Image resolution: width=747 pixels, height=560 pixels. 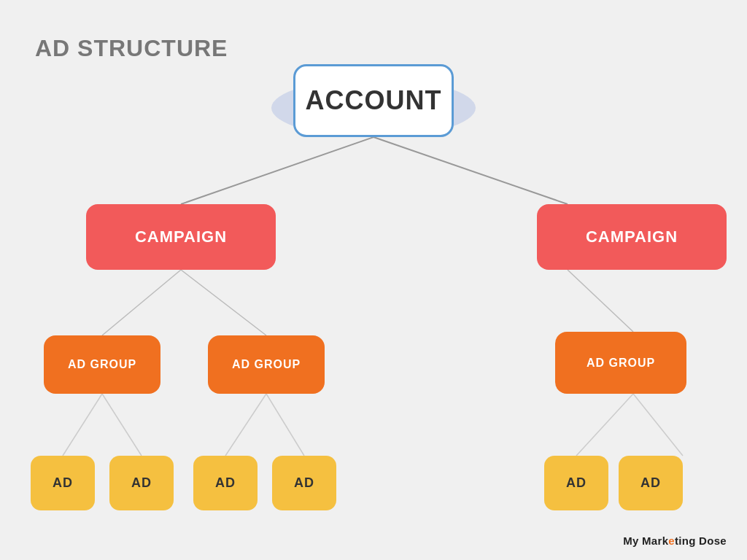 I want to click on ad-5-node: AD, so click(x=576, y=483).